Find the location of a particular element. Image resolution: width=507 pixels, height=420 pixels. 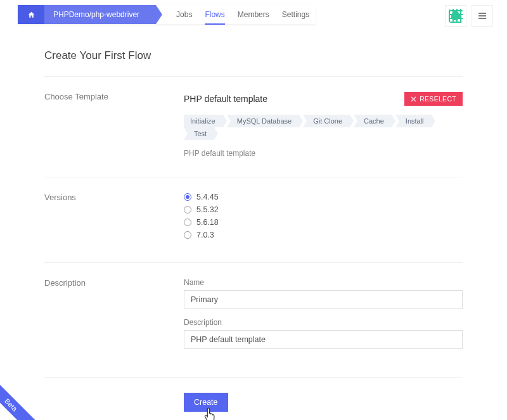

pipeline-steps: Initialize MySQL Database Git Clone Cach… is located at coordinates (323, 127).